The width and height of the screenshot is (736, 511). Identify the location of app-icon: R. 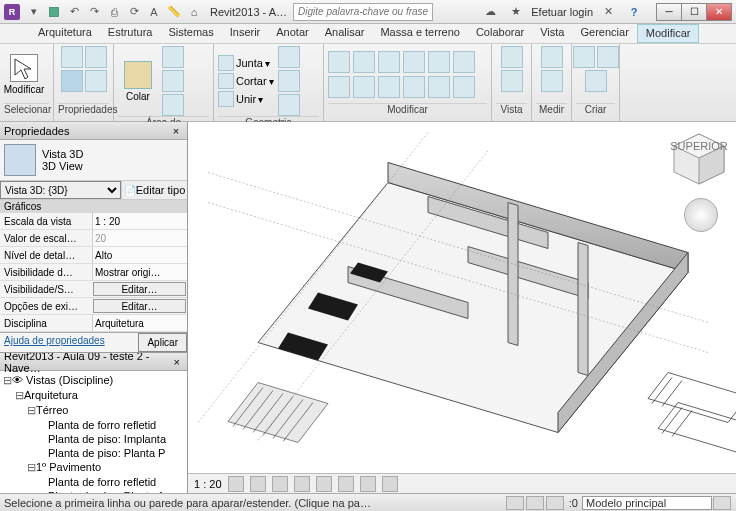
(12, 12).